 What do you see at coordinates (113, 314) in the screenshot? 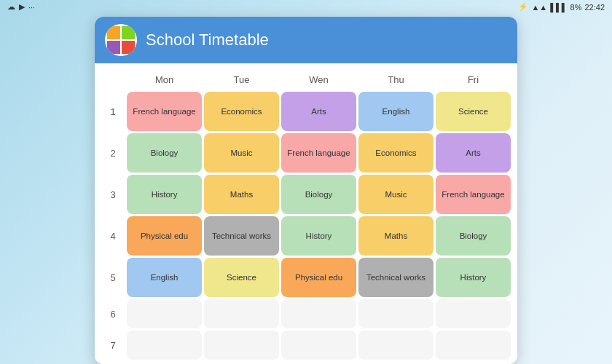
I see `period-number: 6` at bounding box center [113, 314].